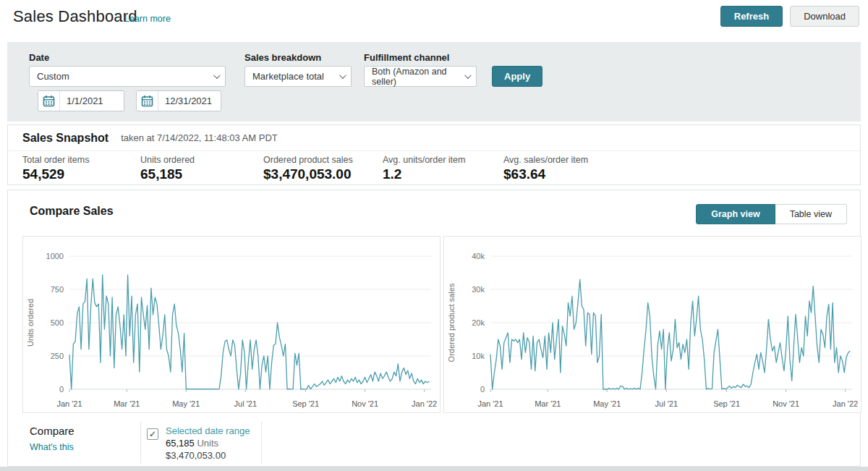  Describe the element at coordinates (208, 456) in the screenshot. I see `legend-sales-value: $3,470,053.00` at that location.